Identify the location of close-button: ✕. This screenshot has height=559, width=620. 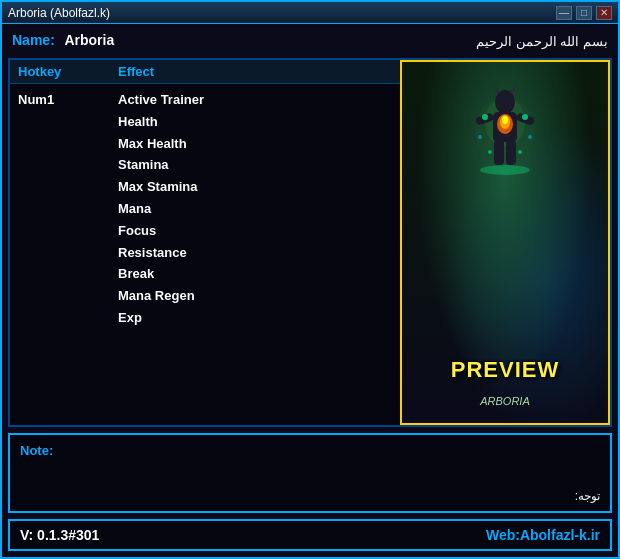
(604, 13).